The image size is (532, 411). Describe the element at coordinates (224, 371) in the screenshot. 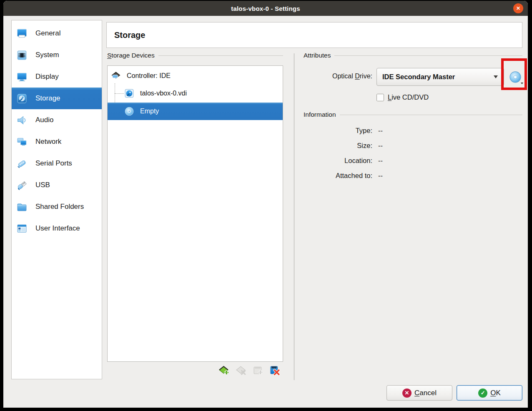

I see `add-controller-button` at that location.